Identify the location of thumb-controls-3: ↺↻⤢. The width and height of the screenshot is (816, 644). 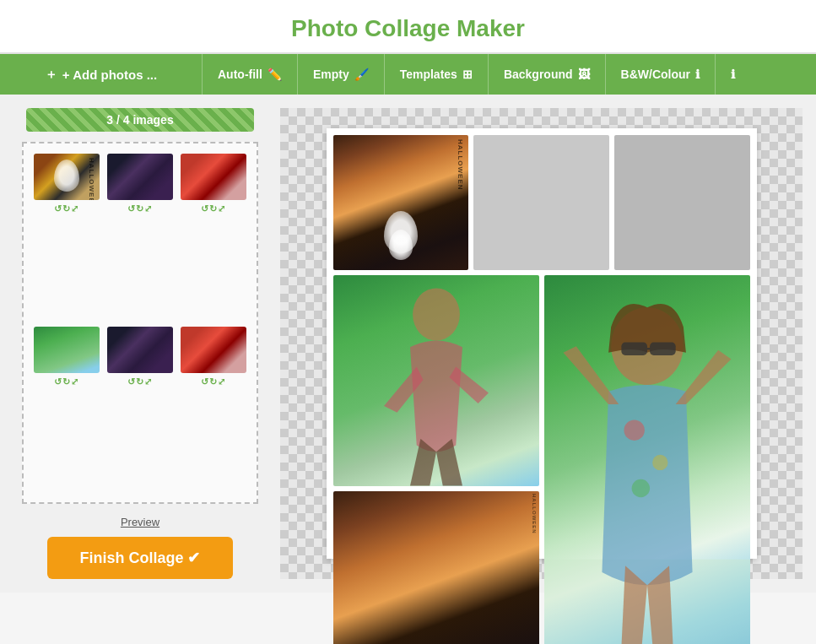
(213, 209).